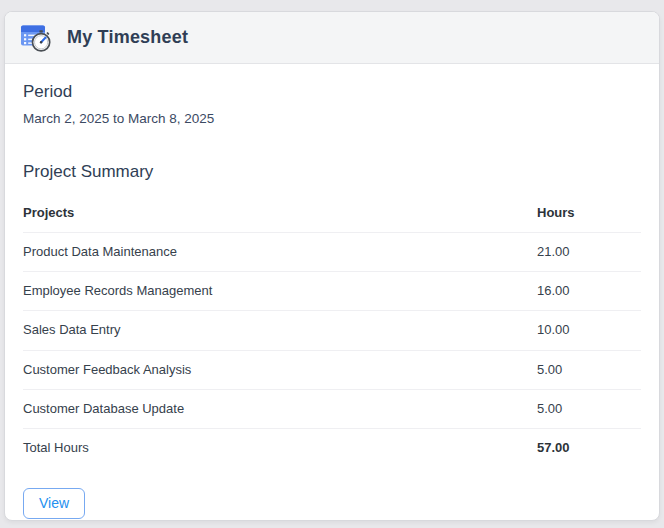  I want to click on table-row: Employee Records Management 16.00, so click(332, 292).